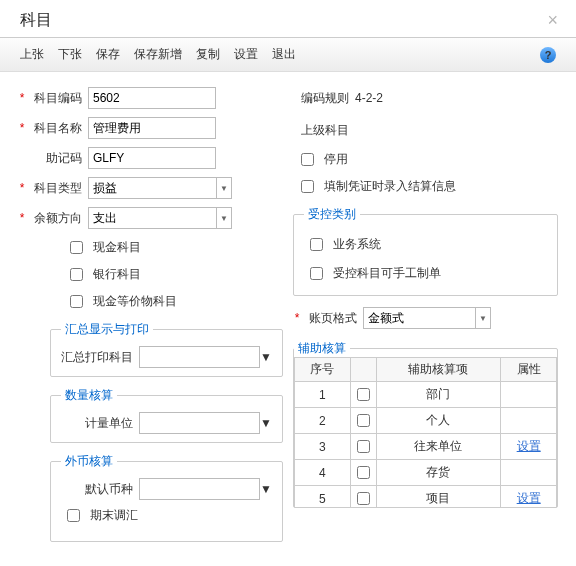  What do you see at coordinates (426, 473) in the screenshot?
I see `table-row: 4存货` at bounding box center [426, 473].